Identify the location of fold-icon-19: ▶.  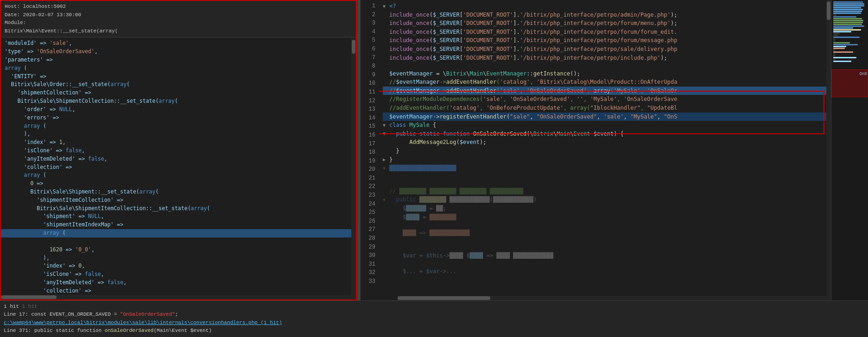
(386, 160).